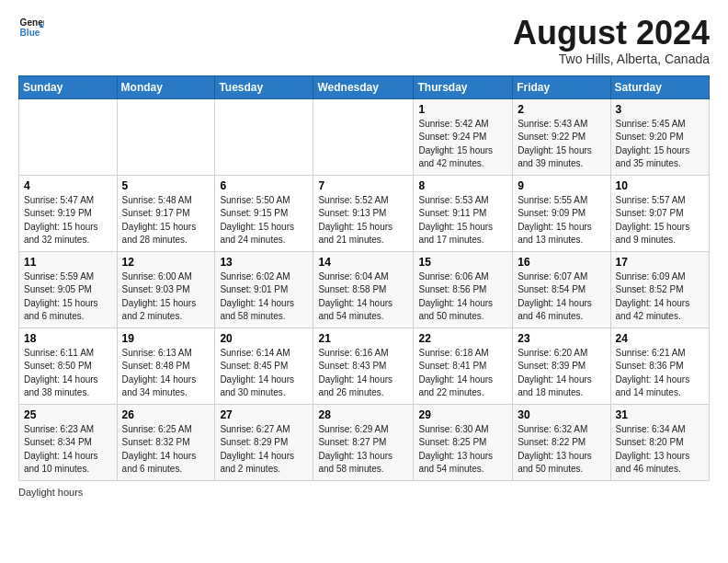 Image resolution: width=728 pixels, height=563 pixels. Describe the element at coordinates (68, 213) in the screenshot. I see `calendar-cell: 4Sunrise: 5:47 AMSunset: 9:19 PMDaylight…` at that location.